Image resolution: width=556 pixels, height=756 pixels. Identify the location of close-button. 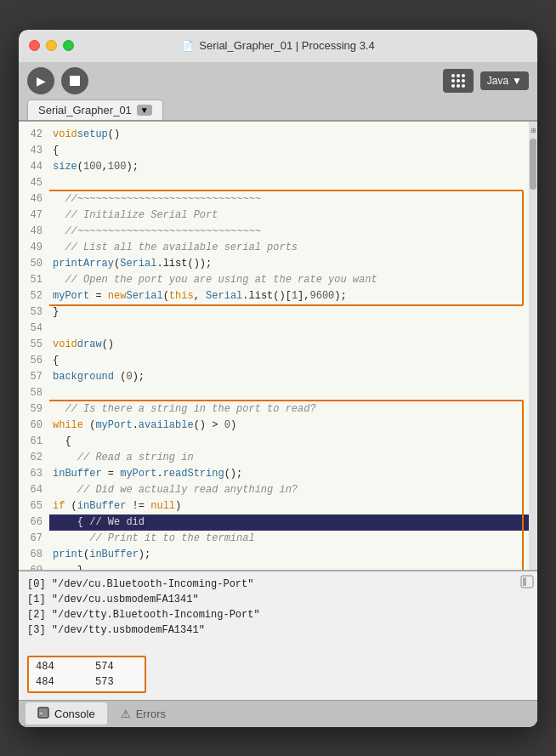
(34, 46).